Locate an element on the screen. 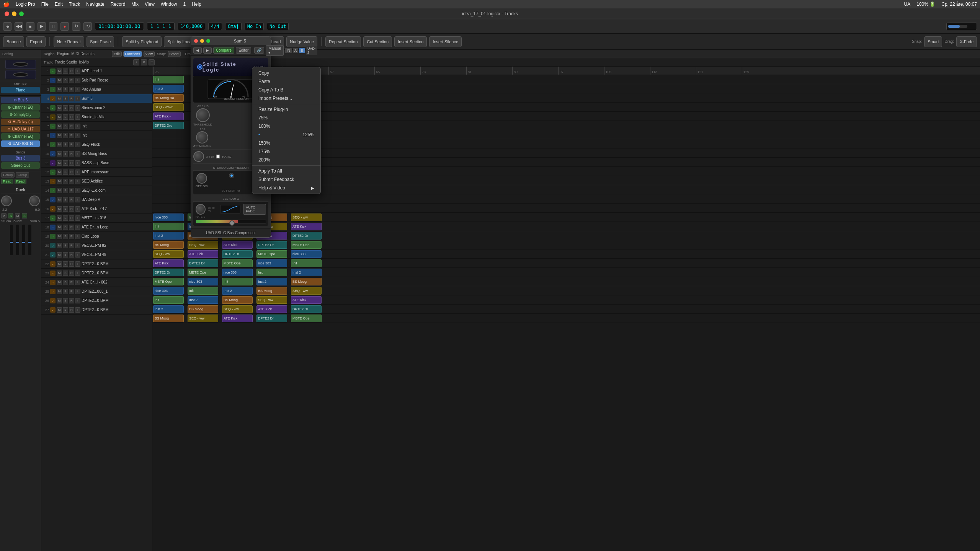  track-i-24: I is located at coordinates (78, 282).